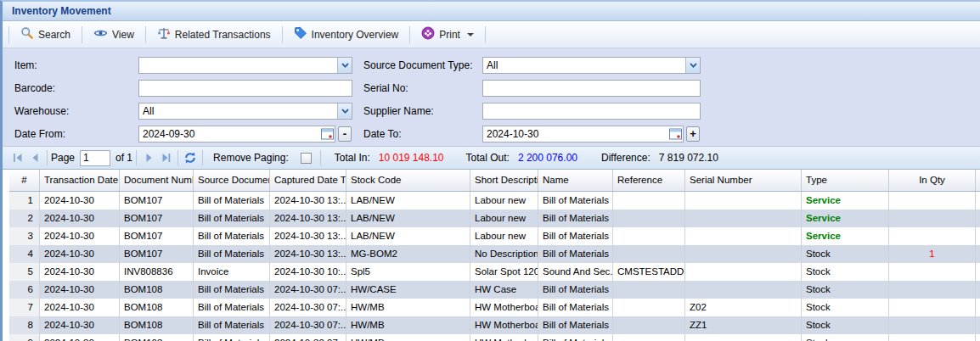 The width and height of the screenshot is (980, 341). Describe the element at coordinates (25, 180) in the screenshot. I see `column-header: #` at that location.